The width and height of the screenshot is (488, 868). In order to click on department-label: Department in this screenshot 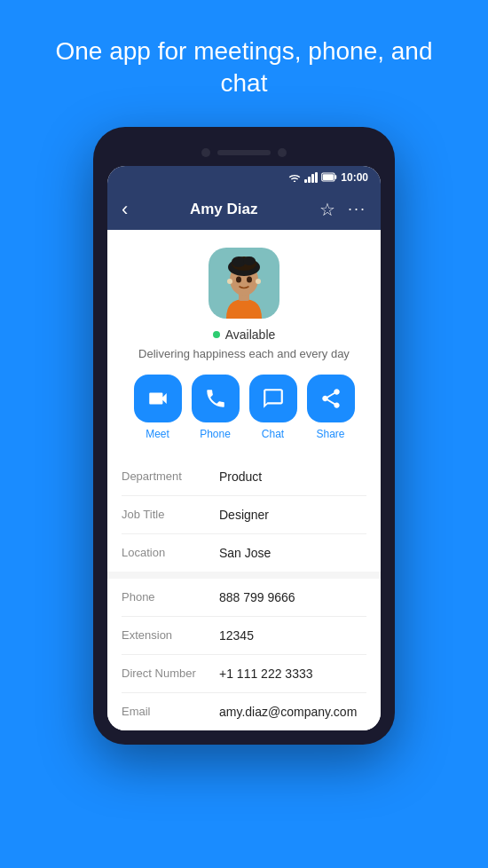, I will do `click(170, 476)`.